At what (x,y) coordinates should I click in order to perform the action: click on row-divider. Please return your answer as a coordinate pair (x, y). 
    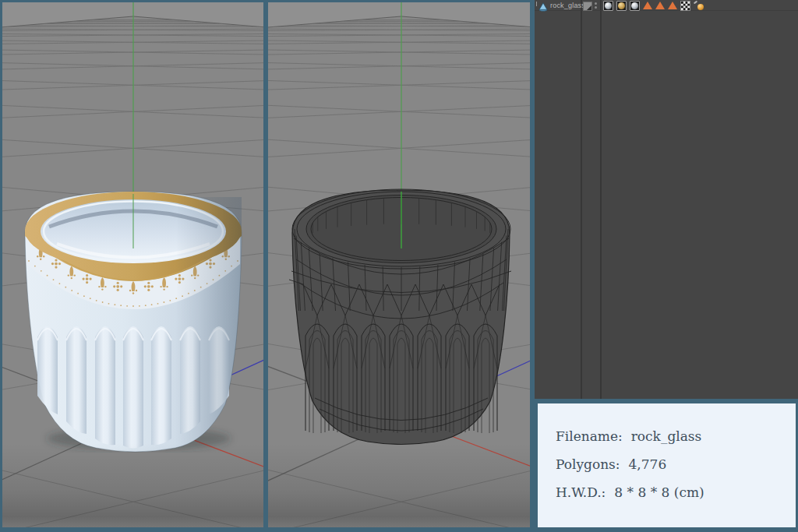
    Looking at the image, I should click on (666, 11).